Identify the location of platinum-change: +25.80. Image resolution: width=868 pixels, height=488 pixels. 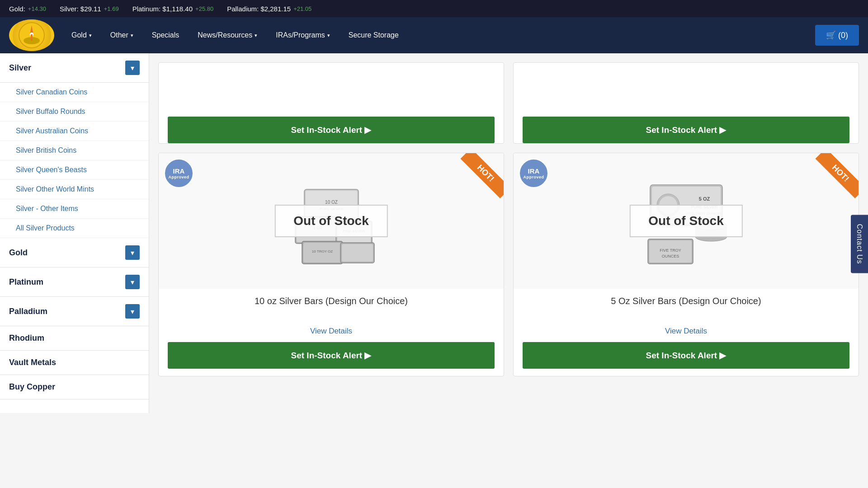
(204, 9).